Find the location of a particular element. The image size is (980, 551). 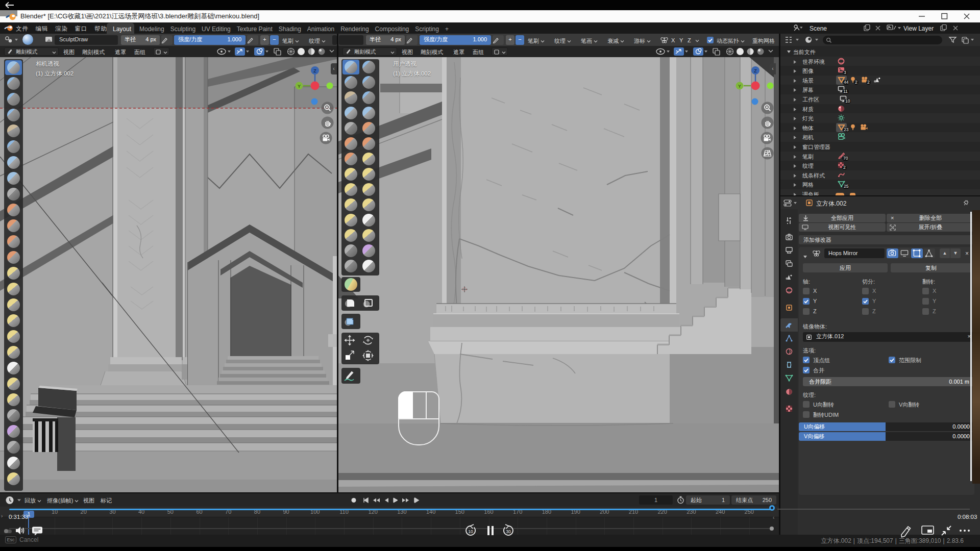

svg-text: 10 is located at coordinates (471, 532).